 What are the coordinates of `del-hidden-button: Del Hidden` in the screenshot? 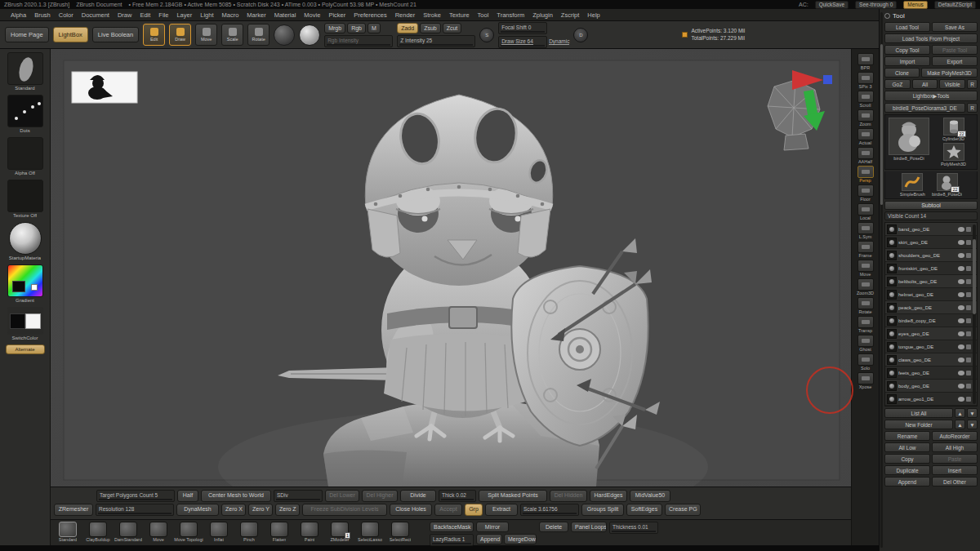 It's located at (568, 496).